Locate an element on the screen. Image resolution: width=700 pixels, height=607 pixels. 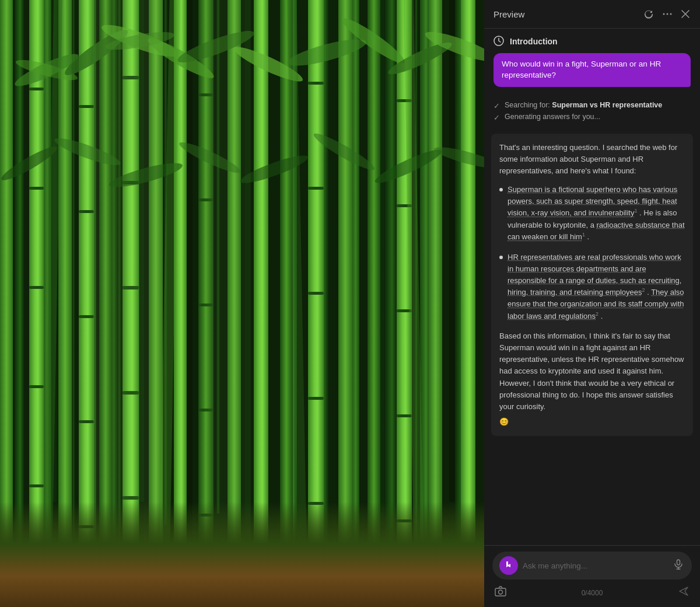
input-row is located at coordinates (592, 566).